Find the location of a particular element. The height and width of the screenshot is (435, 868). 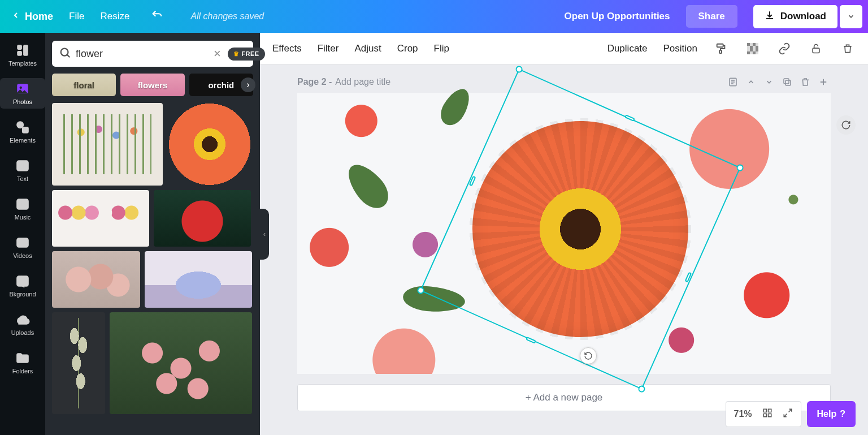

rail-videos-label: Videos is located at coordinates (23, 256).